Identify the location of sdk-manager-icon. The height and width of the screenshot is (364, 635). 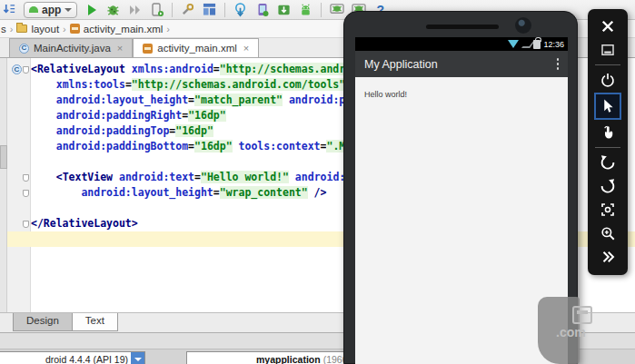
(283, 9).